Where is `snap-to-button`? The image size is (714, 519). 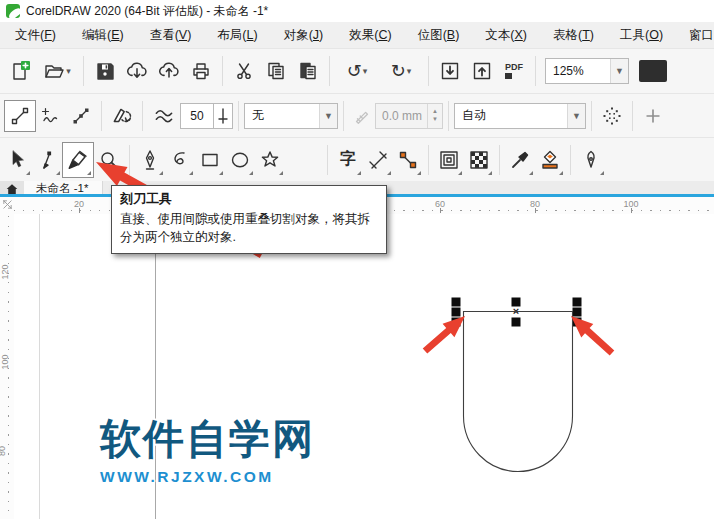 snap-to-button is located at coordinates (612, 116).